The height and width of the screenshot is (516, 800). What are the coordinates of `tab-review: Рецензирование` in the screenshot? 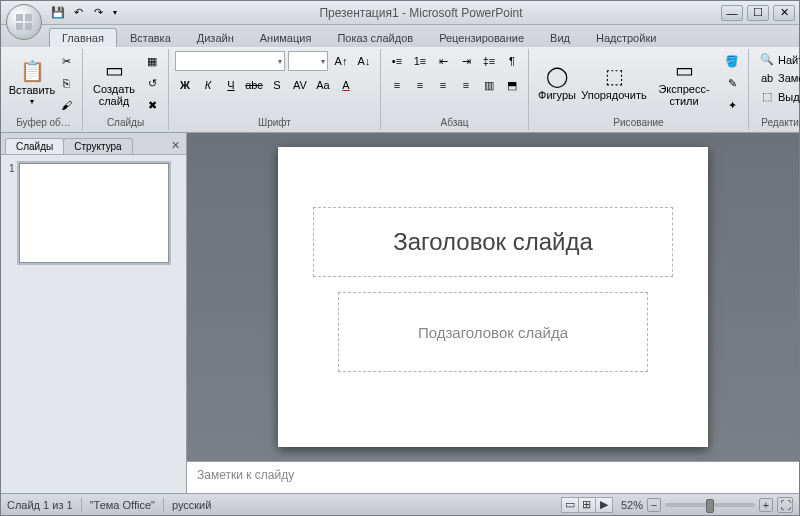 It's located at (482, 38).